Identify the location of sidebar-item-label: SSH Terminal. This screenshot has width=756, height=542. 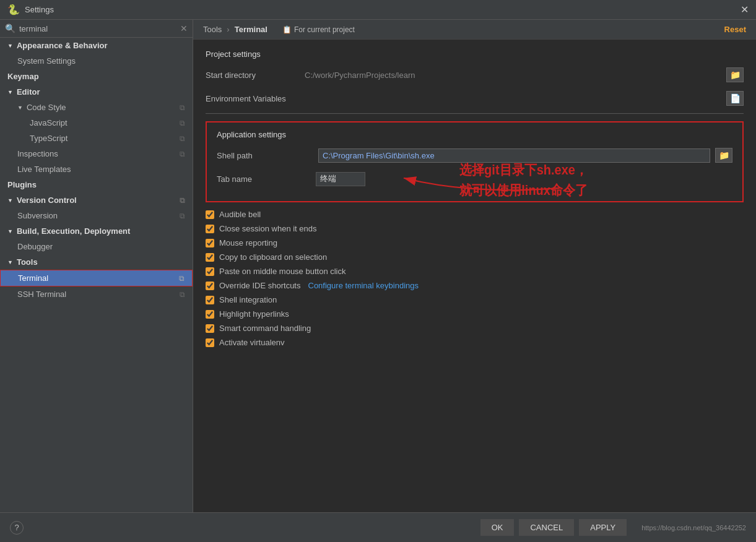
(42, 295).